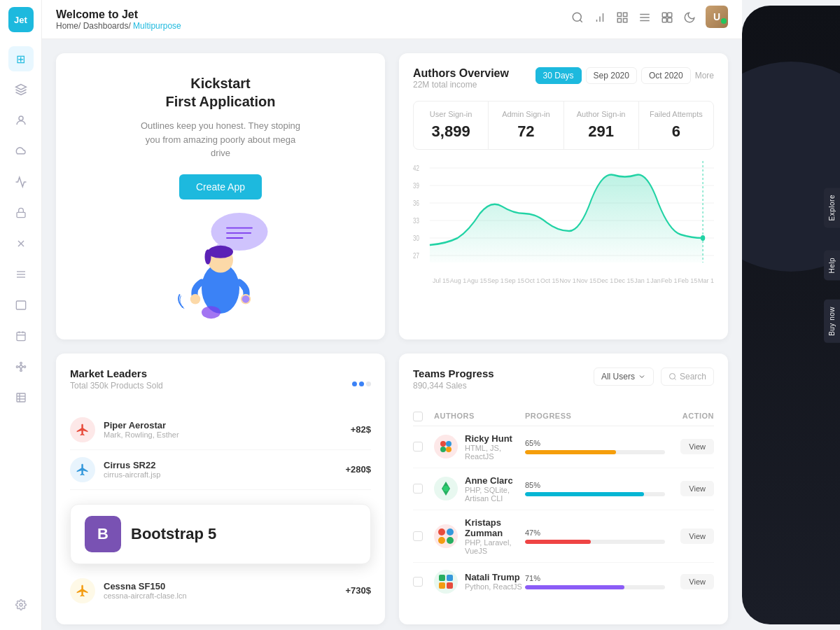  Describe the element at coordinates (650, 20) in the screenshot. I see `header-actions: U` at that location.